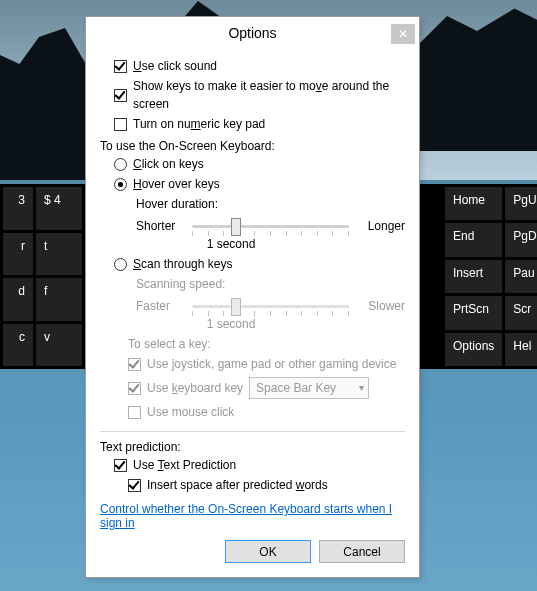 Image resolution: width=537 pixels, height=591 pixels. I want to click on select-key-label: To select a key:, so click(266, 344).